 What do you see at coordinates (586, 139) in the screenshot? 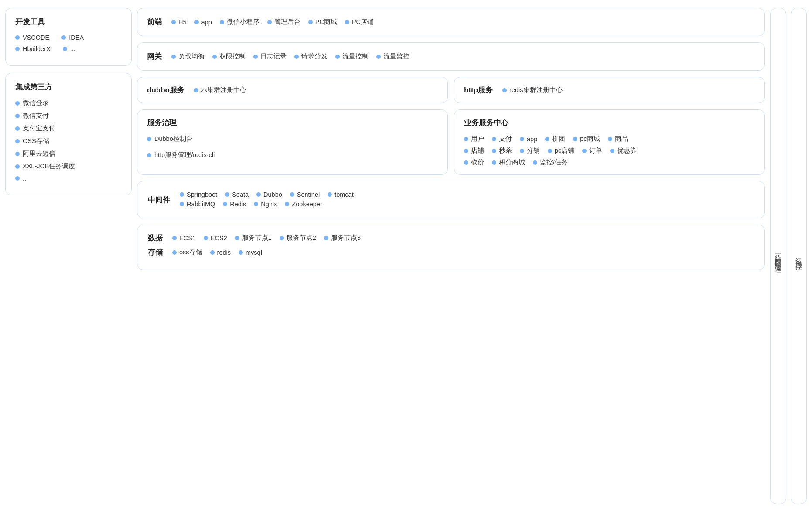
I see `biz-pcmall: pc商城` at bounding box center [586, 139].